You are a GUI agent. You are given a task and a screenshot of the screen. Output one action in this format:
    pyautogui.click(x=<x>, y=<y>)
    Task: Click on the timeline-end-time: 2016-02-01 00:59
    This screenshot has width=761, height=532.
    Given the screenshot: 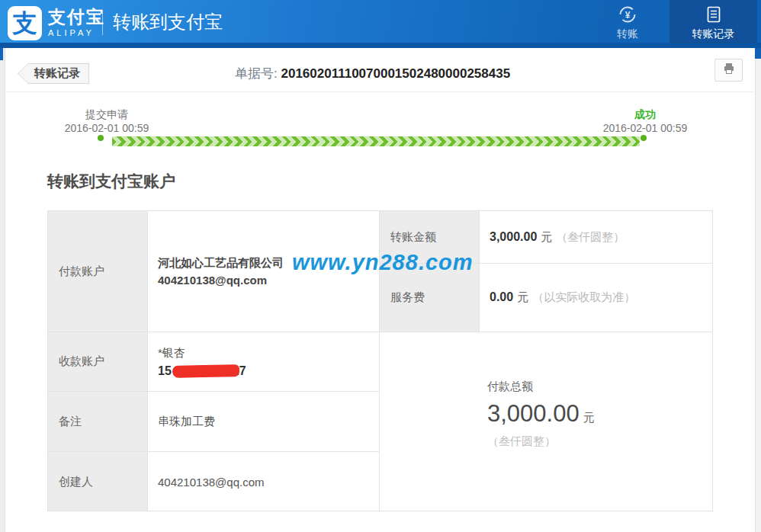 What is the action you would take?
    pyautogui.click(x=645, y=128)
    